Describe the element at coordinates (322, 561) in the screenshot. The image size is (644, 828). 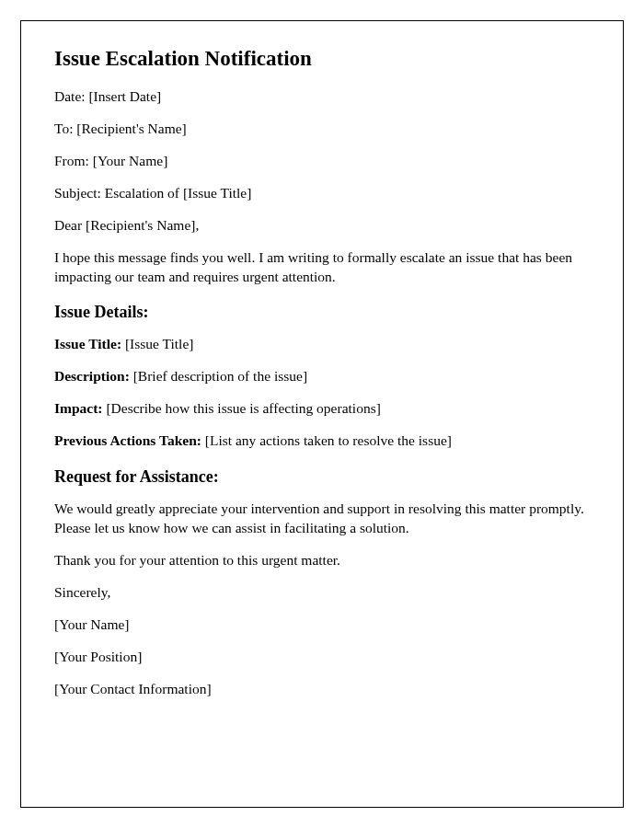
I see `thanks: Thank you for your attention to this urg…` at that location.